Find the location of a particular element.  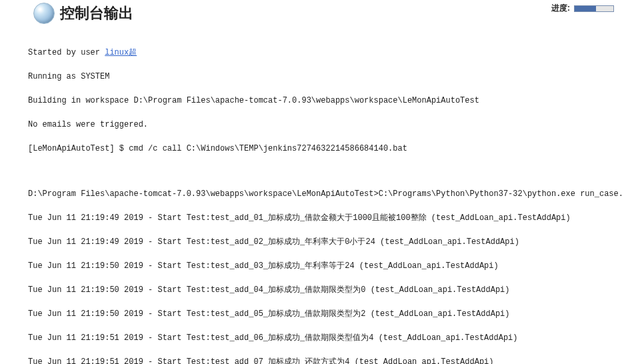

console-line: Building in workspace D:\Program Files\a… is located at coordinates (321, 101).